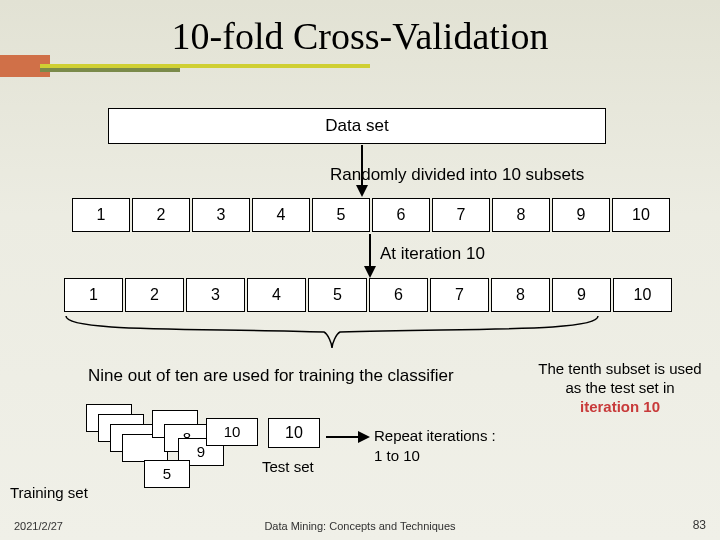  What do you see at coordinates (620, 378) in the screenshot?
I see `tenth-note-text: The tenth subset is used as the test set…` at bounding box center [620, 378].